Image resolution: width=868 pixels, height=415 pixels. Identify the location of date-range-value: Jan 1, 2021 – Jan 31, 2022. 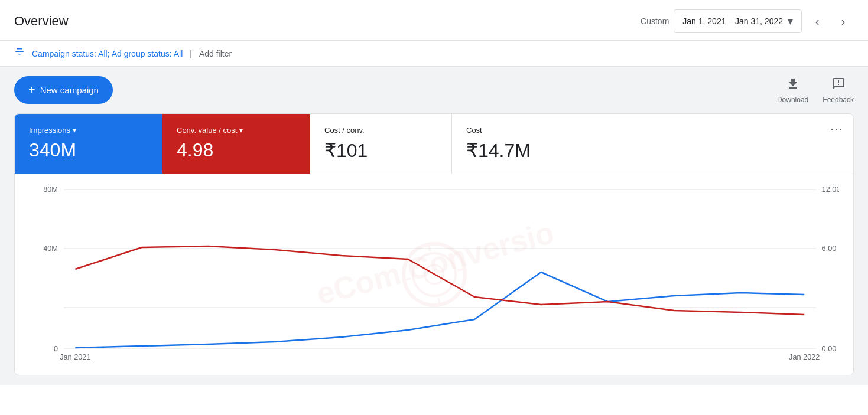
(733, 21).